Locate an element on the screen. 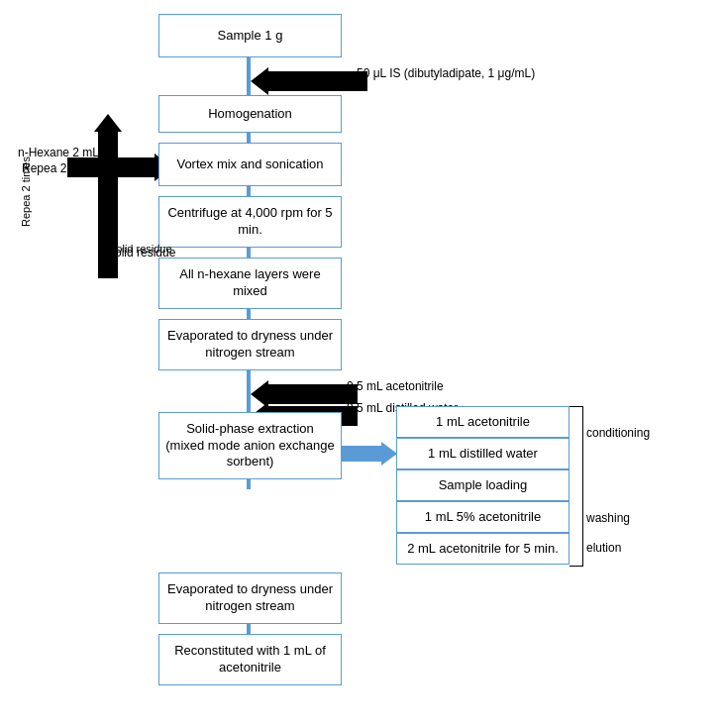  sample-box: Sample 1 g is located at coordinates (250, 36).